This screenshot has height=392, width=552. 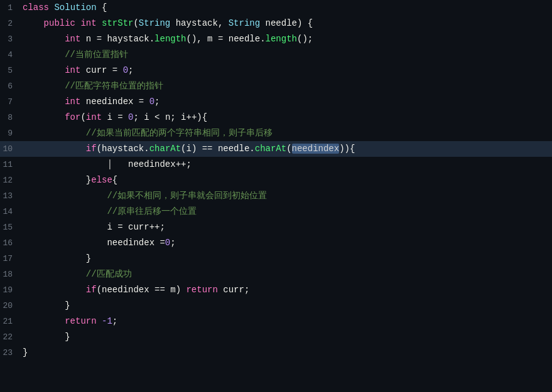 I want to click on line-content-21: return -1;, so click(x=288, y=321).